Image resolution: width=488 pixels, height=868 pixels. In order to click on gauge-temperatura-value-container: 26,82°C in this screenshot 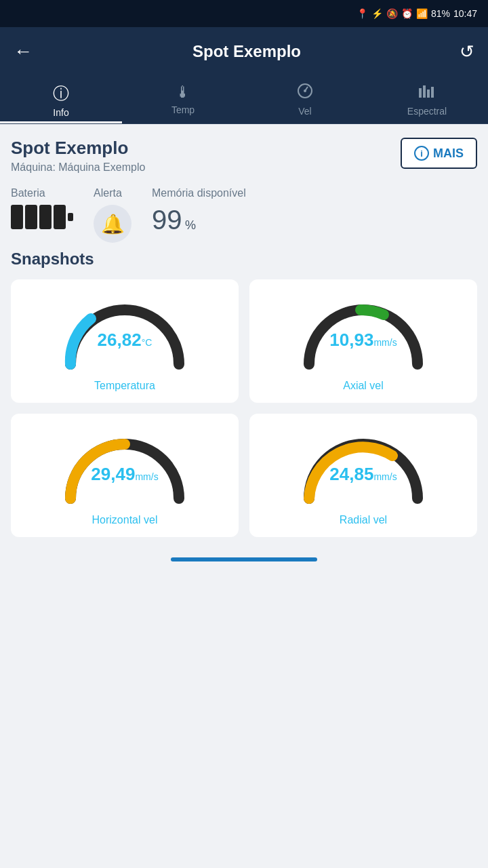, I will do `click(125, 340)`.